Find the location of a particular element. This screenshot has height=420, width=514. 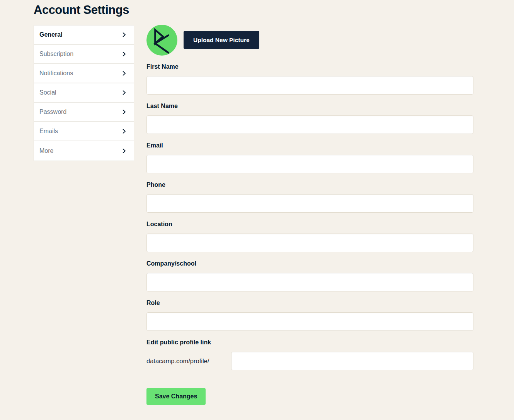

sidebar-item-label: Social is located at coordinates (48, 93).